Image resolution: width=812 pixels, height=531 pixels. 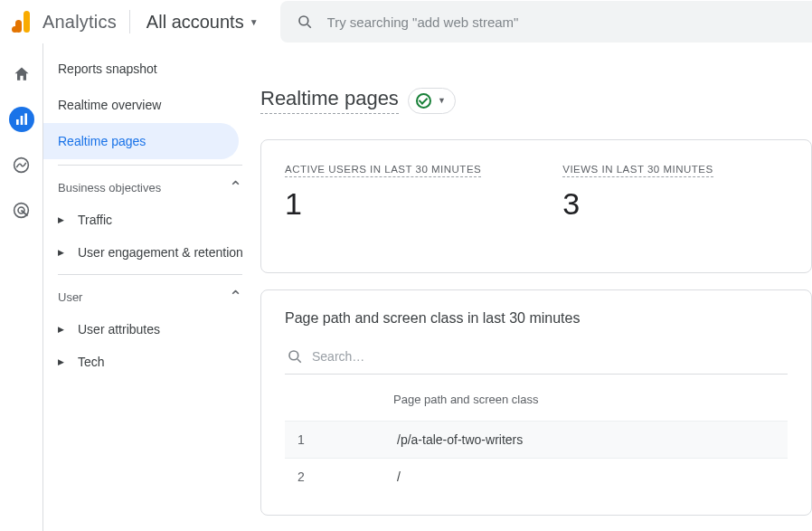 I want to click on account-label: All accounts, so click(x=195, y=22).